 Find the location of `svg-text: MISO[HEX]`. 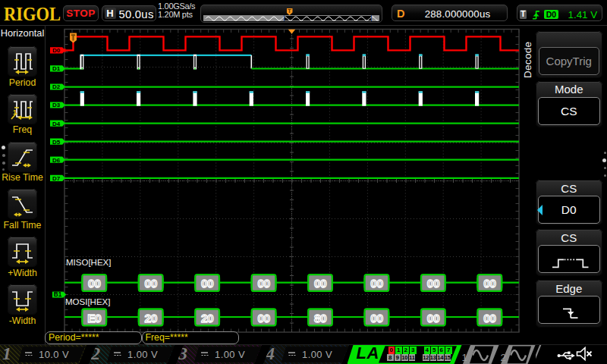

svg-text: MISO[HEX] is located at coordinates (88, 262).